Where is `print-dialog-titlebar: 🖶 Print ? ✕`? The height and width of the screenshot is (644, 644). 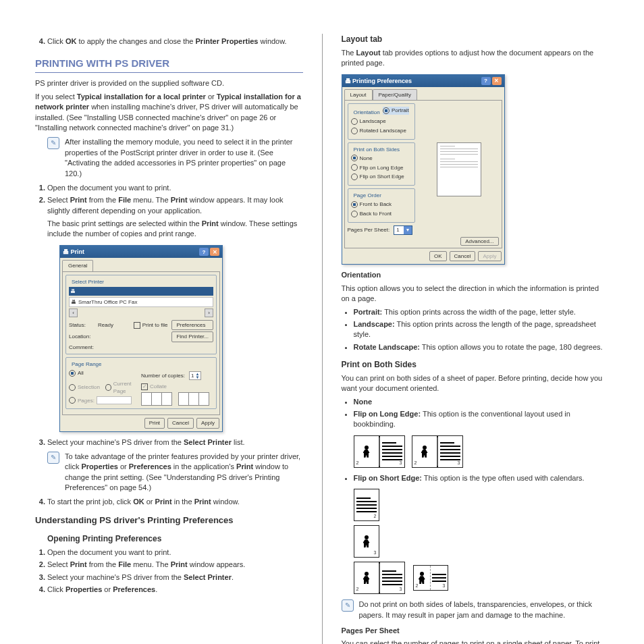
print-dialog-titlebar: 🖶 Print ? ✕ is located at coordinates (141, 252).